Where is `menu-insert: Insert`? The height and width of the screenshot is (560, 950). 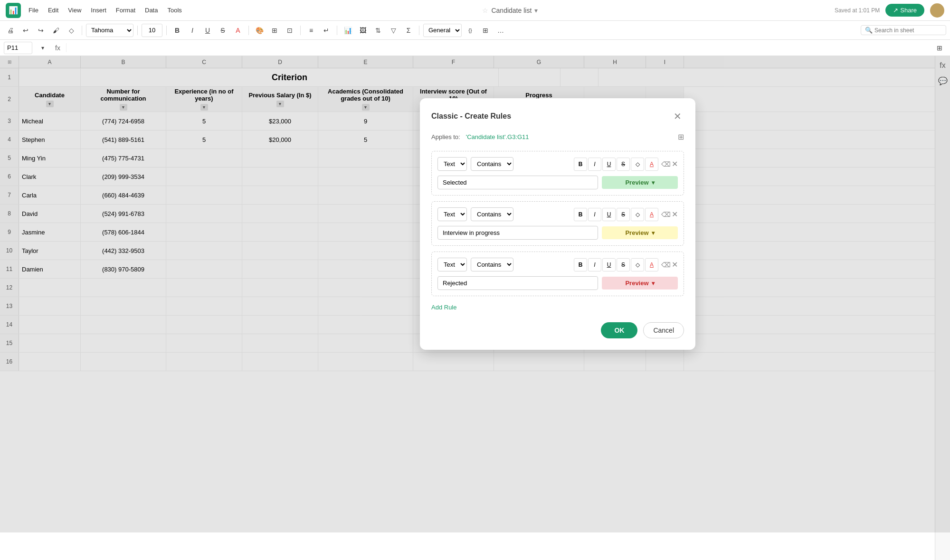
menu-insert: Insert is located at coordinates (99, 10).